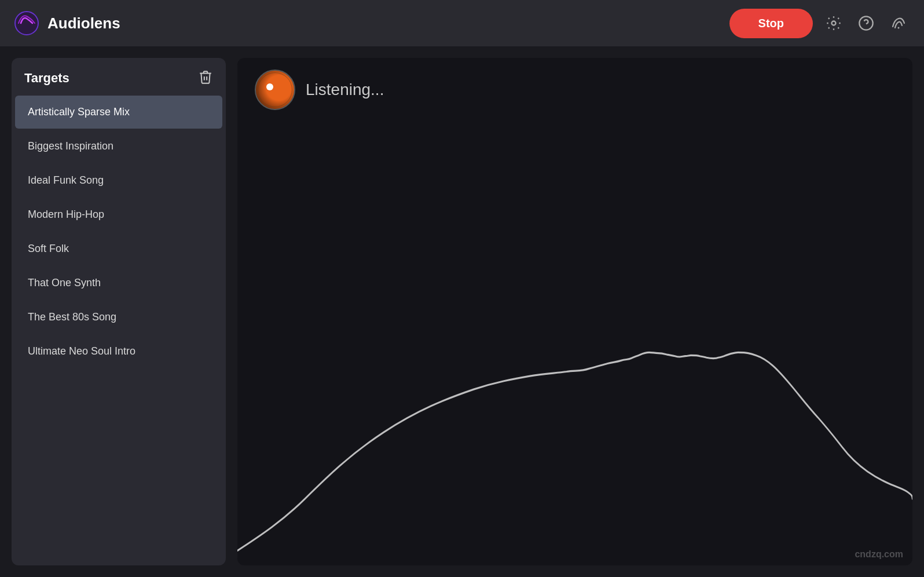 The height and width of the screenshot is (577, 924). Describe the element at coordinates (834, 23) in the screenshot. I see `settings-button` at that location.